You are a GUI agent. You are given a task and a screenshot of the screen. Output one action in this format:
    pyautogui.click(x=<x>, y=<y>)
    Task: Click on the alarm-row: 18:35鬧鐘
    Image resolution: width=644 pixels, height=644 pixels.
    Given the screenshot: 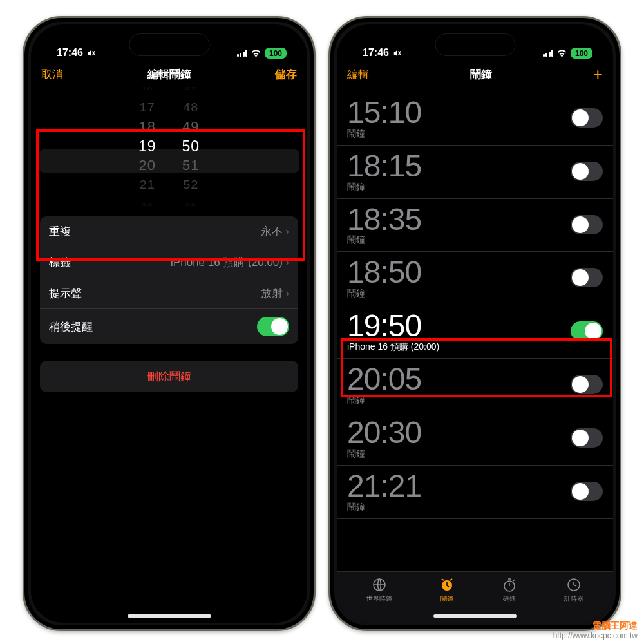 What is the action you would take?
    pyautogui.click(x=475, y=225)
    